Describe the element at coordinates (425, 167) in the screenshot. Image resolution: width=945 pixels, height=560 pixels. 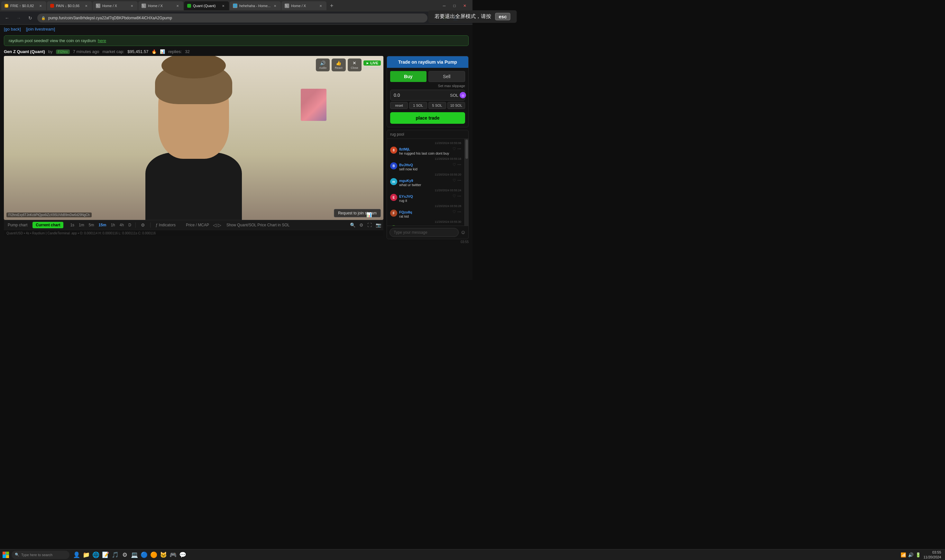
I see `msg-content-2: BvJHvQ sell now kid` at that location.